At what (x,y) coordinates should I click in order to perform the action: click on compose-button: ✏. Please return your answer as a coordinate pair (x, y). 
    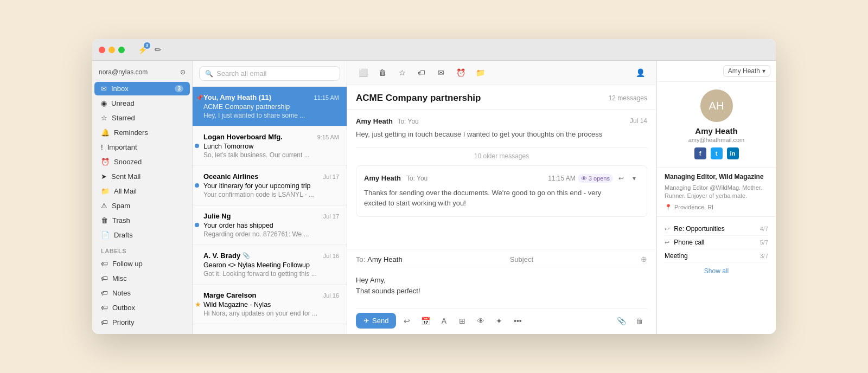
    Looking at the image, I should click on (158, 50).